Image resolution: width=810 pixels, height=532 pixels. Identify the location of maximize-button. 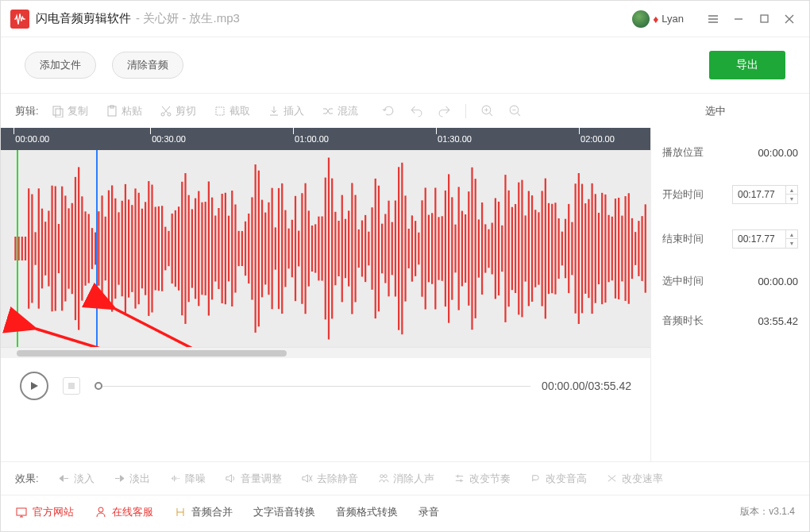
(764, 19).